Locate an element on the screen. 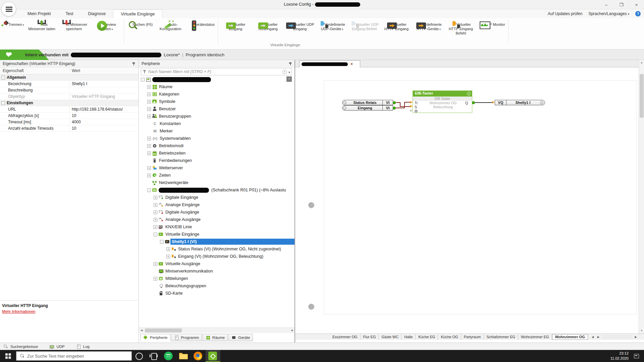  tabs-scroll-left: ◀ is located at coordinates (593, 337).